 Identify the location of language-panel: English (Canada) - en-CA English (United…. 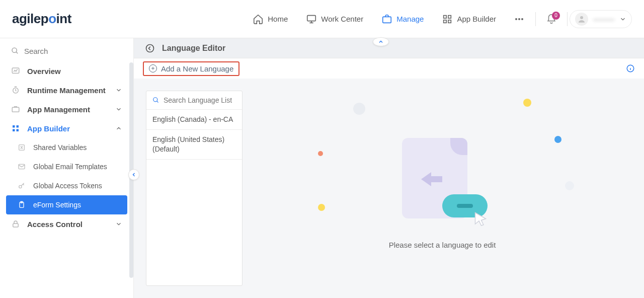
(194, 188).